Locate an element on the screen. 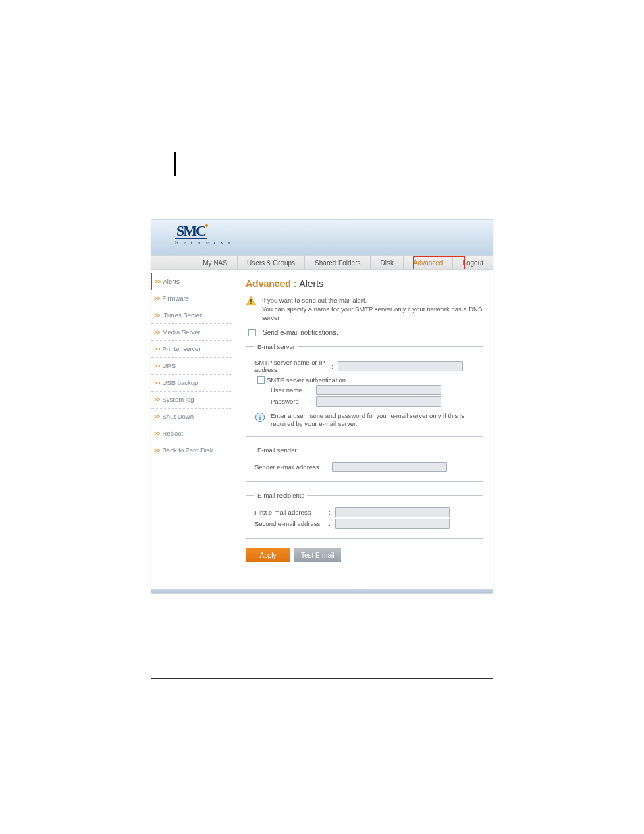  page-footer-rule is located at coordinates (322, 678).